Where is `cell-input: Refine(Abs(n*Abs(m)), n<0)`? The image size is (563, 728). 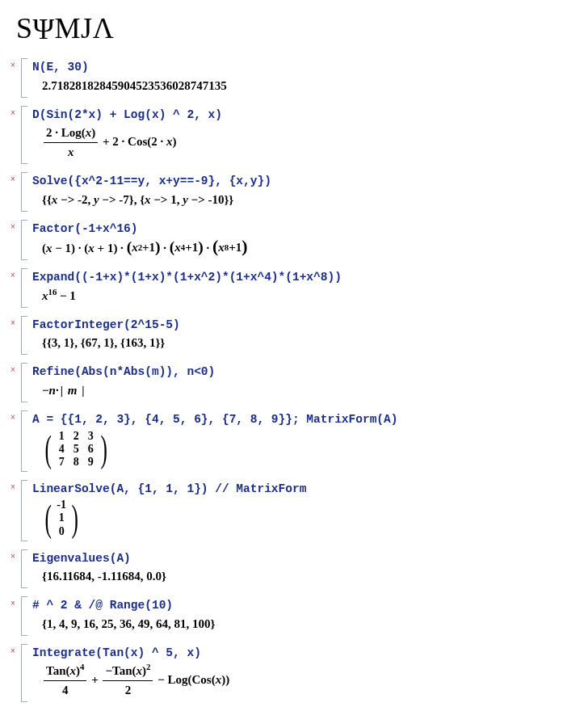 cell-input: Refine(Abs(n*Abs(m)), n<0) is located at coordinates (294, 372).